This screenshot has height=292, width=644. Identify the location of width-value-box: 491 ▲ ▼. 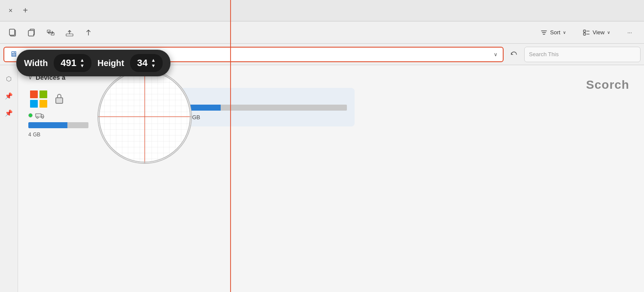
(73, 63).